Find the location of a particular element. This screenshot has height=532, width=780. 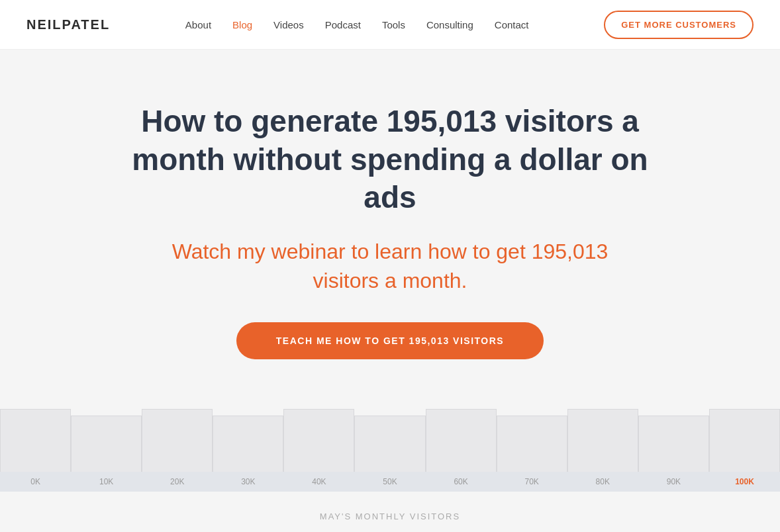

axis-label: 0K is located at coordinates (36, 482).